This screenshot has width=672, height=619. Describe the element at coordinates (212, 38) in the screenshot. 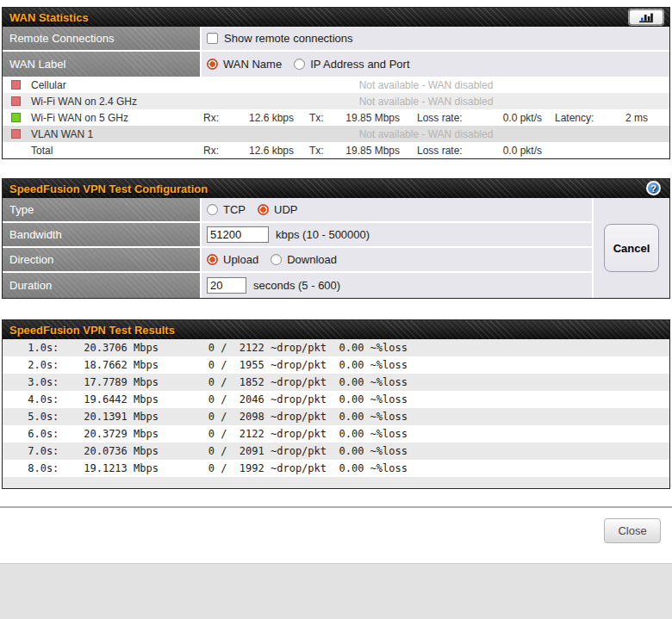

I see `show-remote-connections-checkbox` at that location.